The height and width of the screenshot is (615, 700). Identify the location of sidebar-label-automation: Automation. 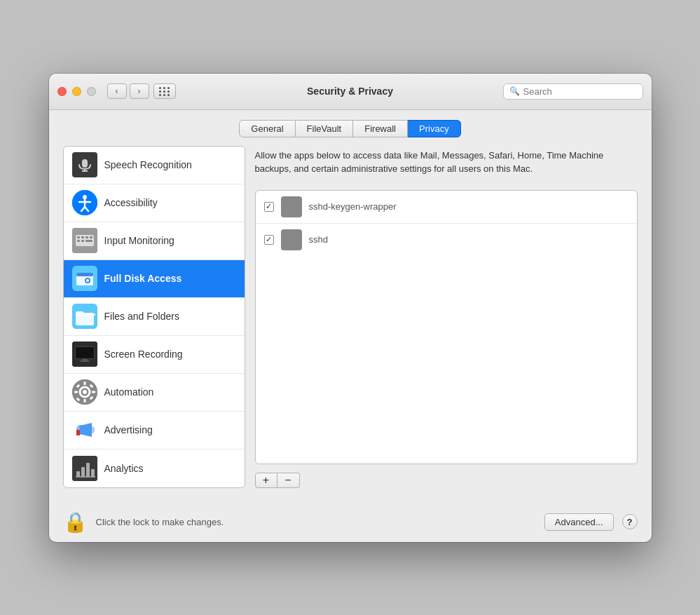
(129, 392).